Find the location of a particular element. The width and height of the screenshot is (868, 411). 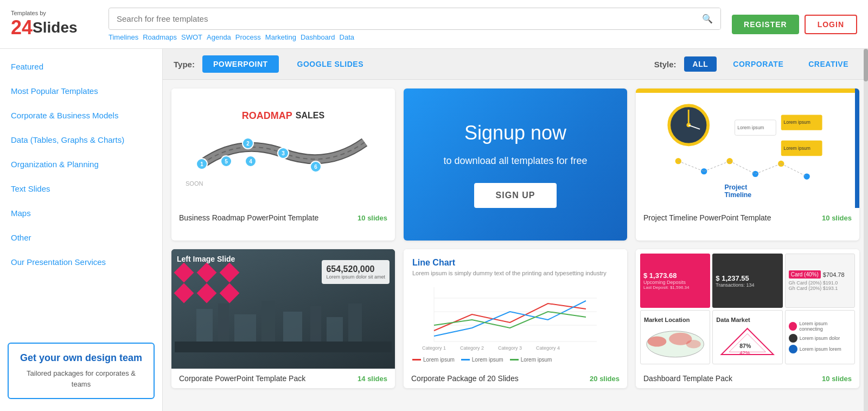

scrollbar-track is located at coordinates (866, 230).